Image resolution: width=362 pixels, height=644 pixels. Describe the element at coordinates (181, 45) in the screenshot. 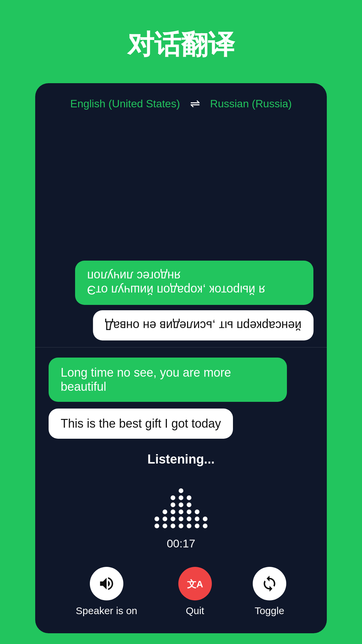

I see `page-title: 对话翻译` at that location.